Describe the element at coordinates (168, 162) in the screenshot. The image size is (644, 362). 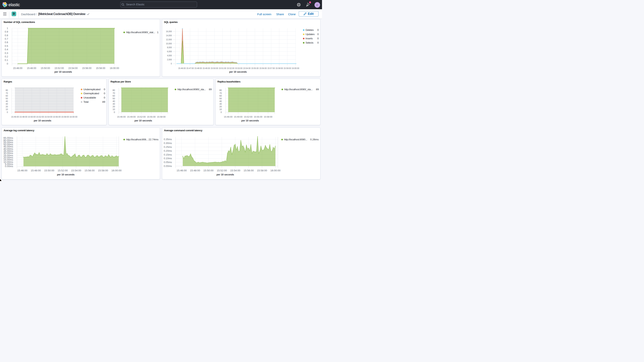
I see `svg-text: 0.05ms` at that location.